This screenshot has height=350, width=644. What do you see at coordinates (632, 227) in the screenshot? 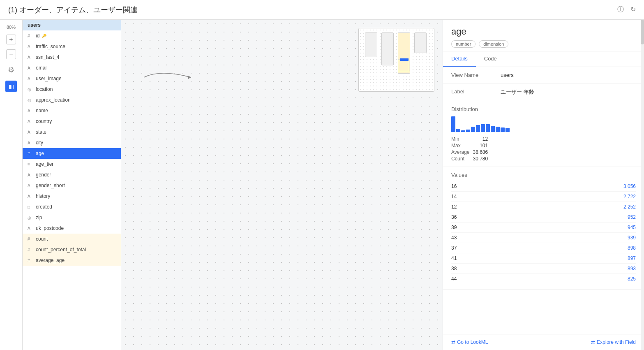
I see `values-val-39: 945` at bounding box center [632, 227].